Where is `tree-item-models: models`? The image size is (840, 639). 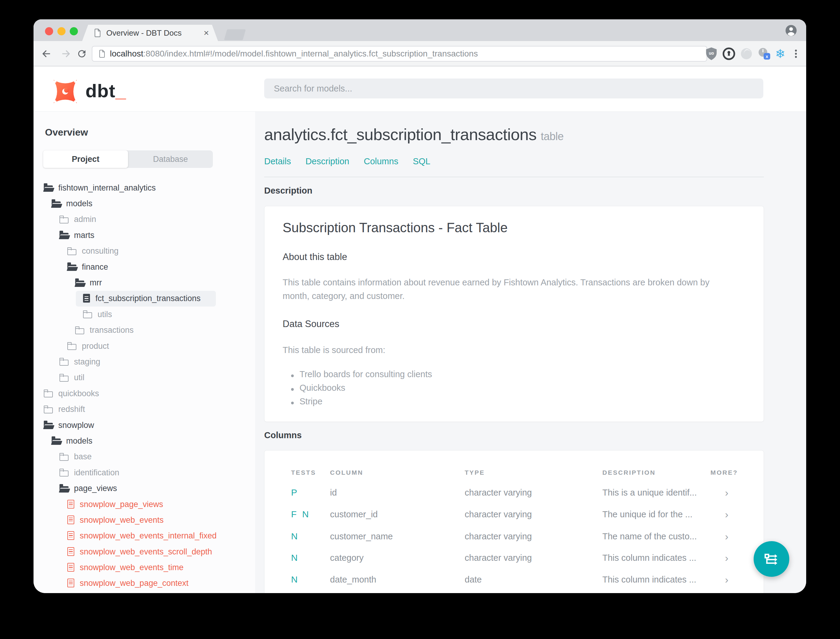 tree-item-models: models is located at coordinates (144, 203).